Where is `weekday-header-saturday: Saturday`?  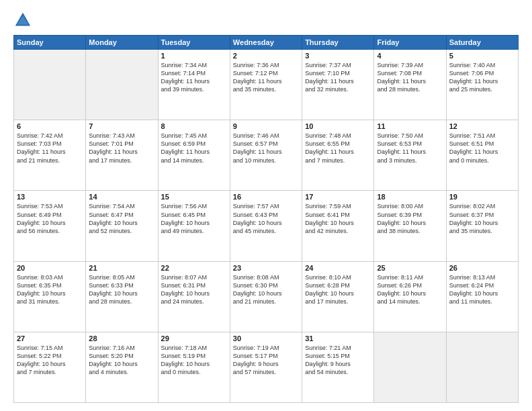 weekday-header-saturday: Saturday is located at coordinates (482, 43).